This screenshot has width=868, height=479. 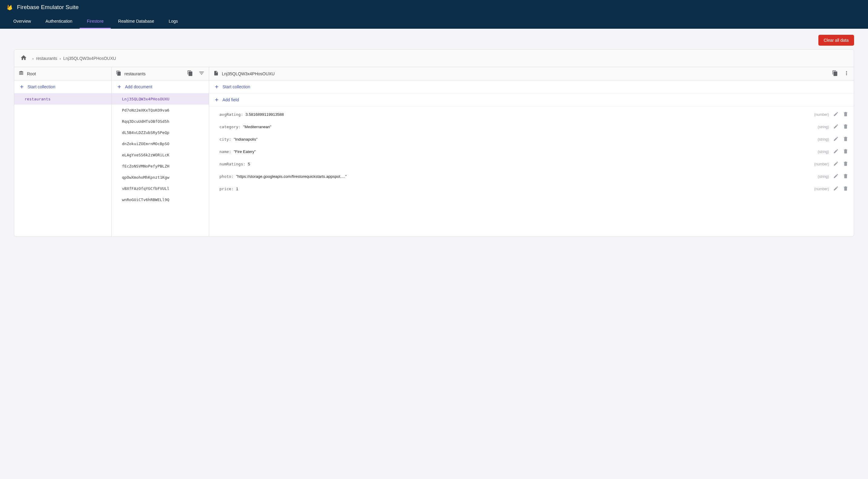 I want to click on field-key: numRatings:, so click(x=232, y=164).